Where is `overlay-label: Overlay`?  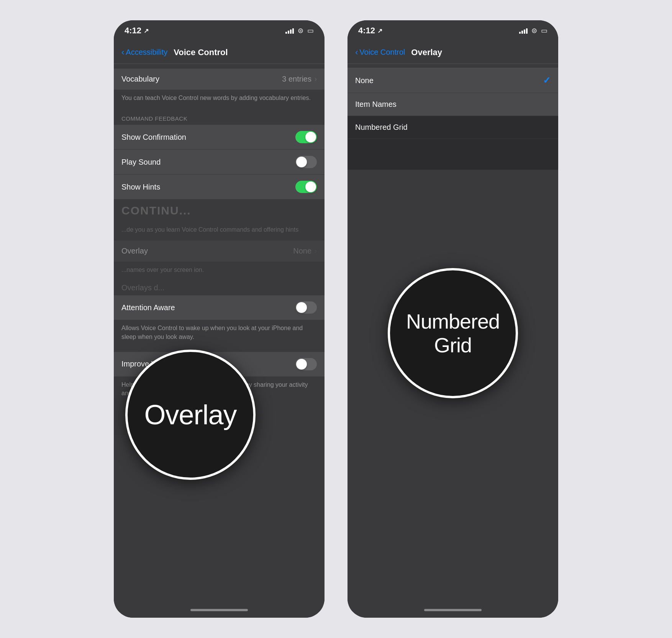 overlay-label: Overlay is located at coordinates (135, 251).